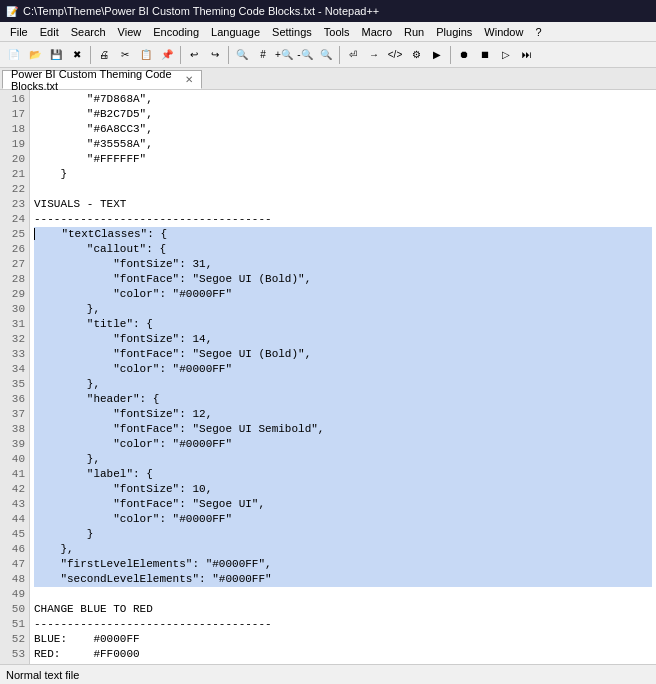 The width and height of the screenshot is (656, 684). What do you see at coordinates (504, 32) in the screenshot?
I see `menu-item-window: Window` at bounding box center [504, 32].